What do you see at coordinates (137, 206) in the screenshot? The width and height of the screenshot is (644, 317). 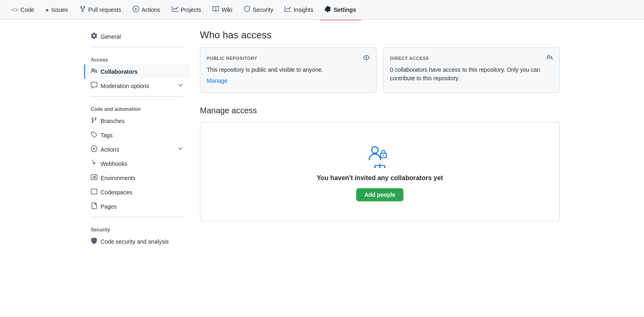 I see `sidebar-item-pages: Pages` at bounding box center [137, 206].